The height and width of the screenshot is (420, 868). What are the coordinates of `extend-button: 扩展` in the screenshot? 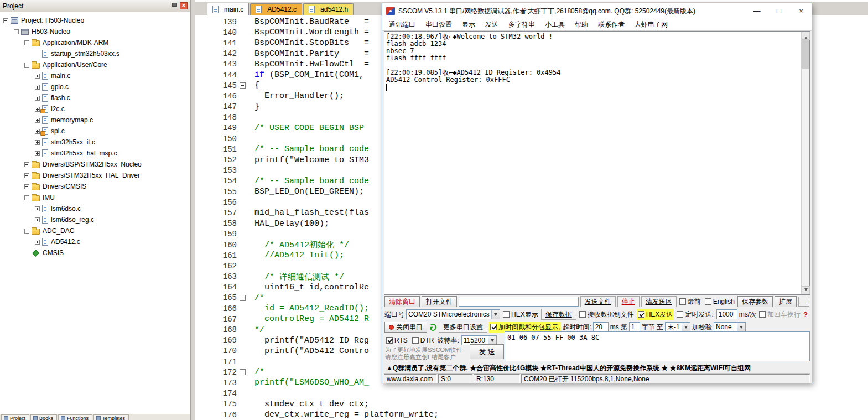 It's located at (786, 302).